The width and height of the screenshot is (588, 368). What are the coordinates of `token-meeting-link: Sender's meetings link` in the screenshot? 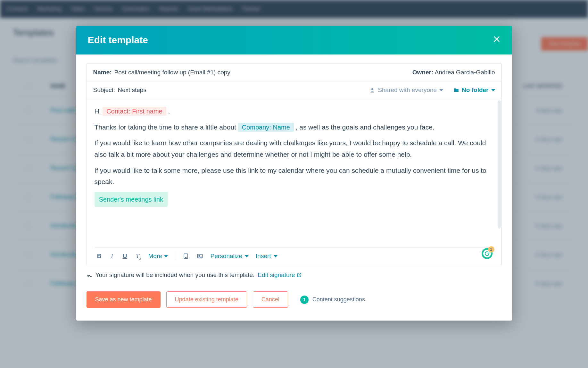 It's located at (131, 199).